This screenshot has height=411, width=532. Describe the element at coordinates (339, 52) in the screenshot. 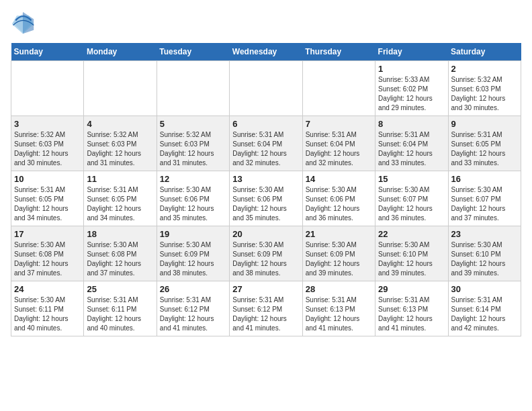

I see `weekday-header: Thursday` at that location.